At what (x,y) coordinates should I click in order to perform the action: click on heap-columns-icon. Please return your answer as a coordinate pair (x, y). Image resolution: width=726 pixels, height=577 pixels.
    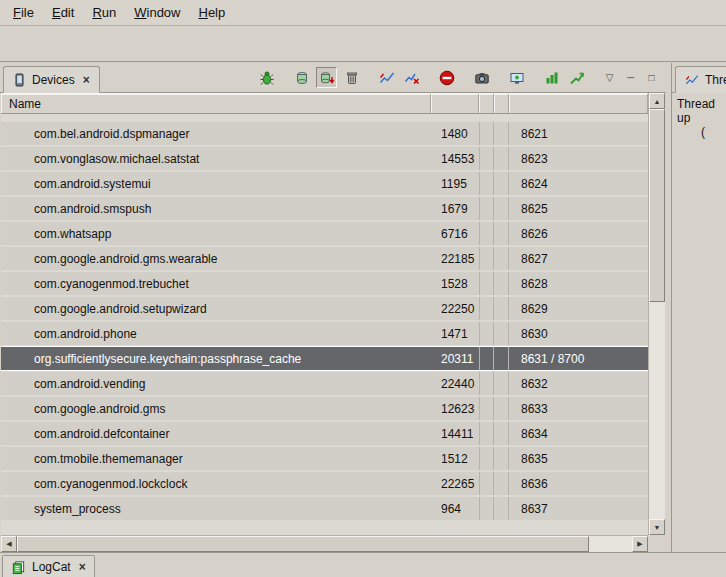
    Looking at the image, I should click on (552, 78).